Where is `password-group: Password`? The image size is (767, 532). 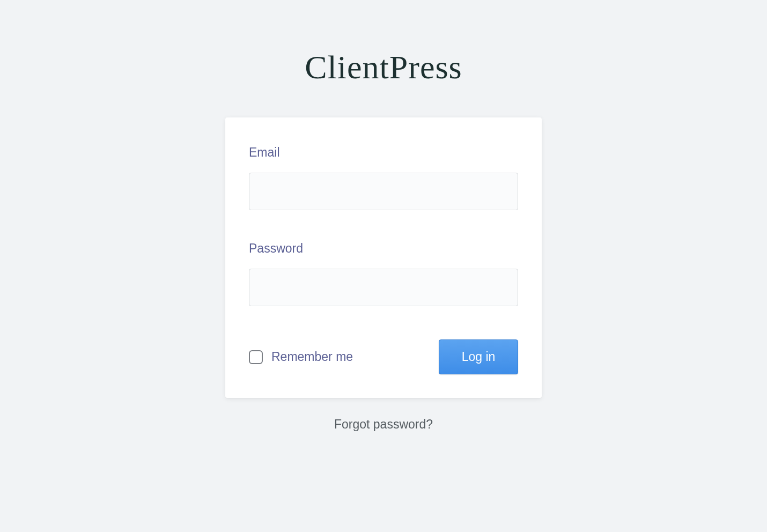
password-group: Password is located at coordinates (384, 274).